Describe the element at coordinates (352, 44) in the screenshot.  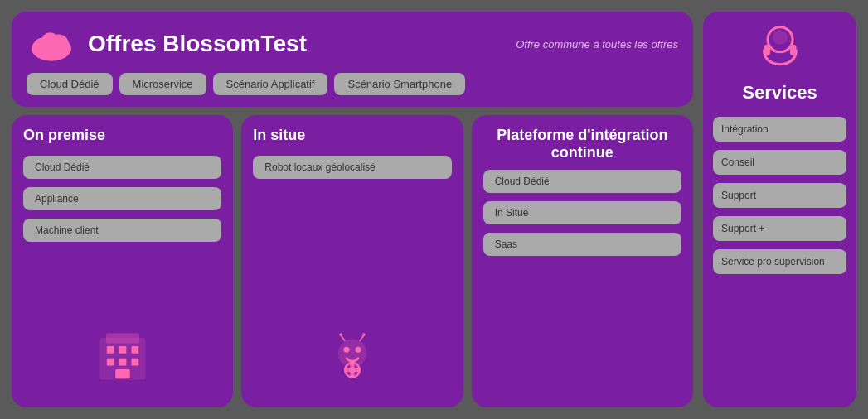
I see `header-top: Offres BlossomTest Offre commune à toute…` at that location.